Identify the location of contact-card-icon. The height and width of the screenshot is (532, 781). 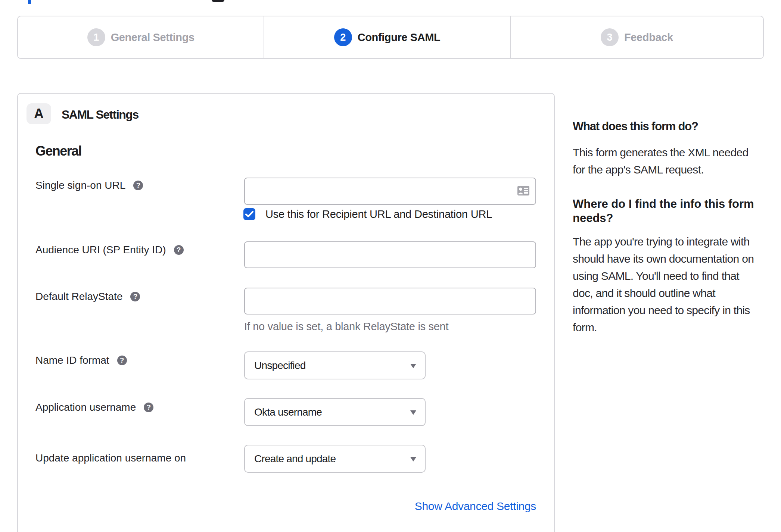
(523, 191).